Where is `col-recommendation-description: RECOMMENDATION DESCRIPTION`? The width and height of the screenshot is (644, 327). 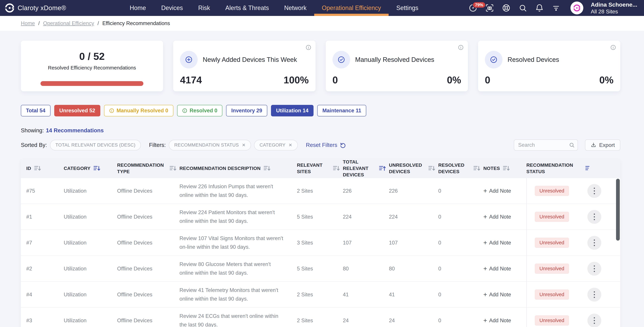 col-recommendation-description: RECOMMENDATION DESCRIPTION is located at coordinates (238, 168).